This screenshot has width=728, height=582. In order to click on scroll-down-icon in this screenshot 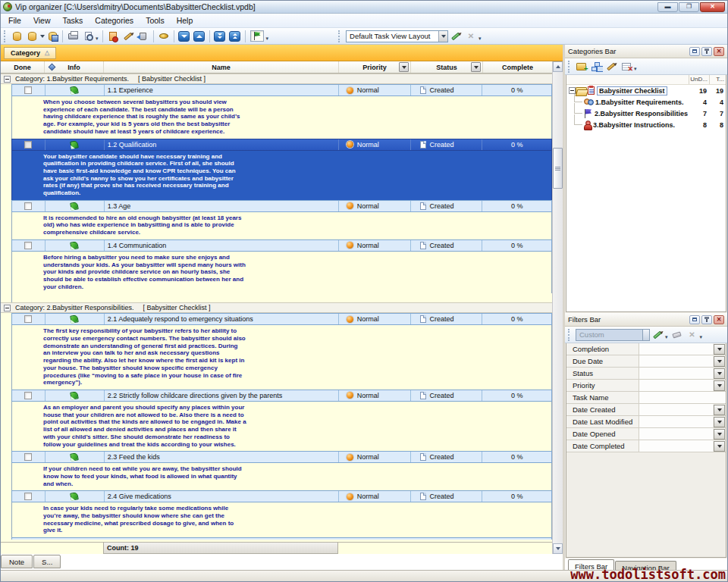, I will do `click(558, 549)`.